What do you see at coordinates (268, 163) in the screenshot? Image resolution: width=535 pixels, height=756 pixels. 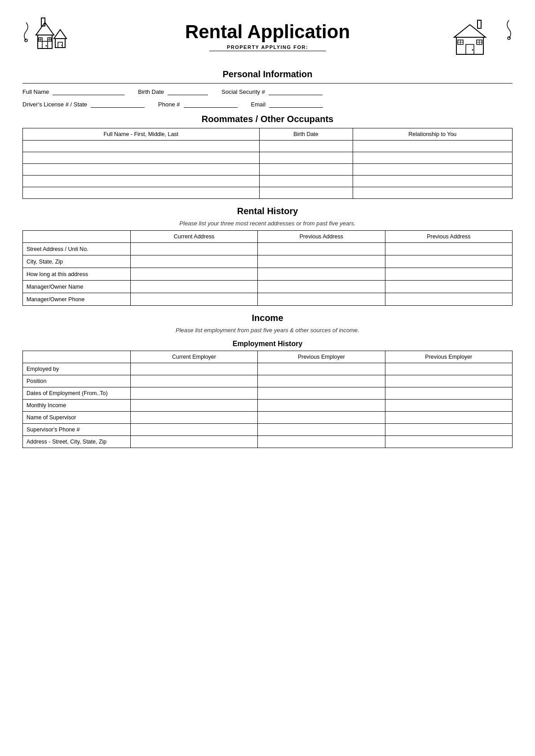 I see `roommates-table: Full Name - First, Middle, Last Birth Da…` at bounding box center [268, 163].